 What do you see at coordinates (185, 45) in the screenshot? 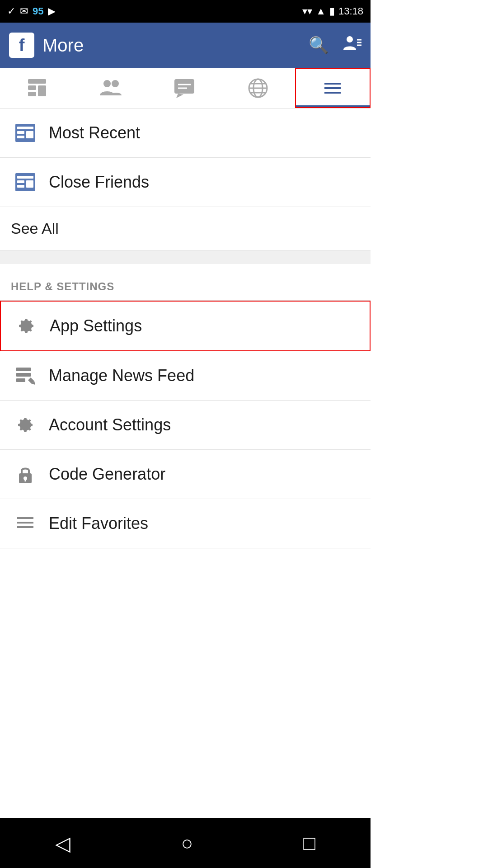
I see `top-nav-bar: f More 🔍` at bounding box center [185, 45].